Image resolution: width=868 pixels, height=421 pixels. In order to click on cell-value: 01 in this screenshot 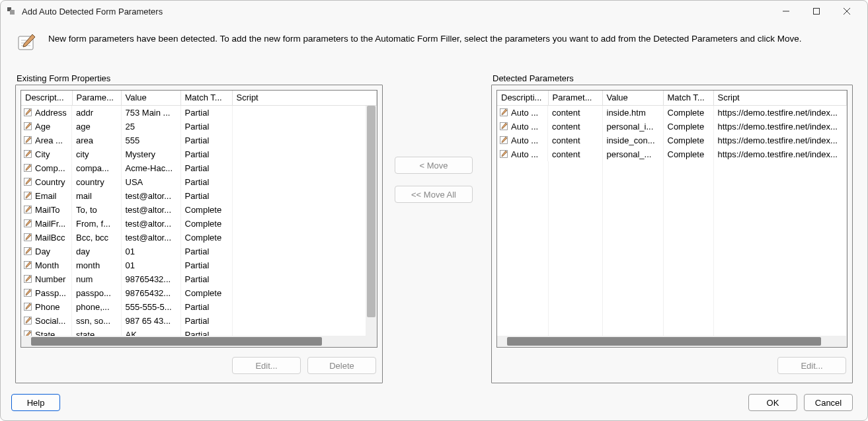, I will do `click(151, 251)`.